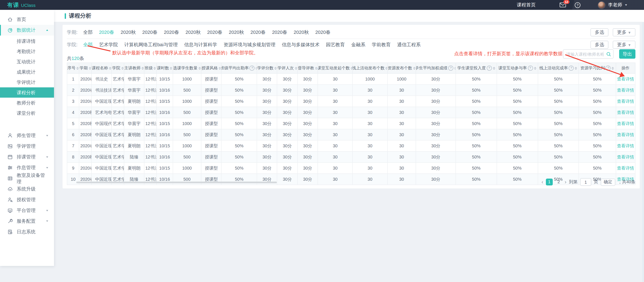 The image size is (644, 282). I want to click on college-more-button: 更多▼, so click(624, 45).